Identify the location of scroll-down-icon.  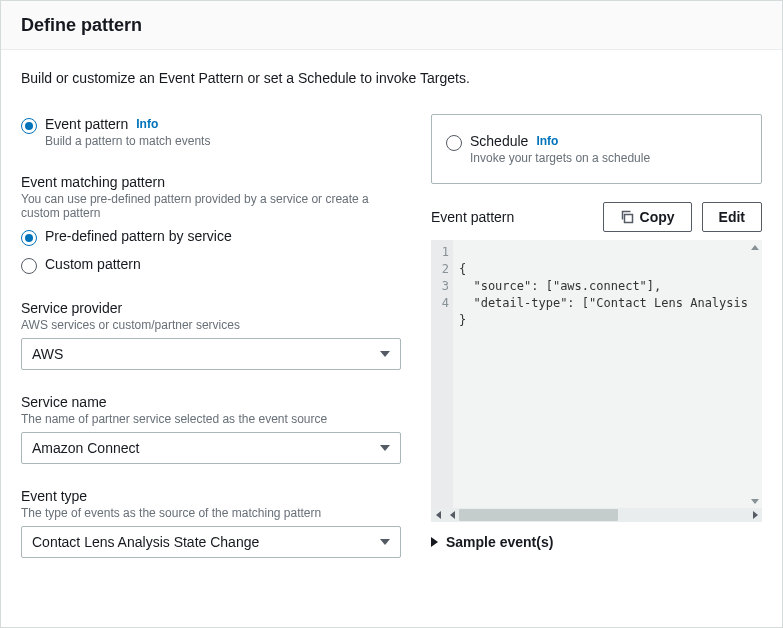
(755, 501).